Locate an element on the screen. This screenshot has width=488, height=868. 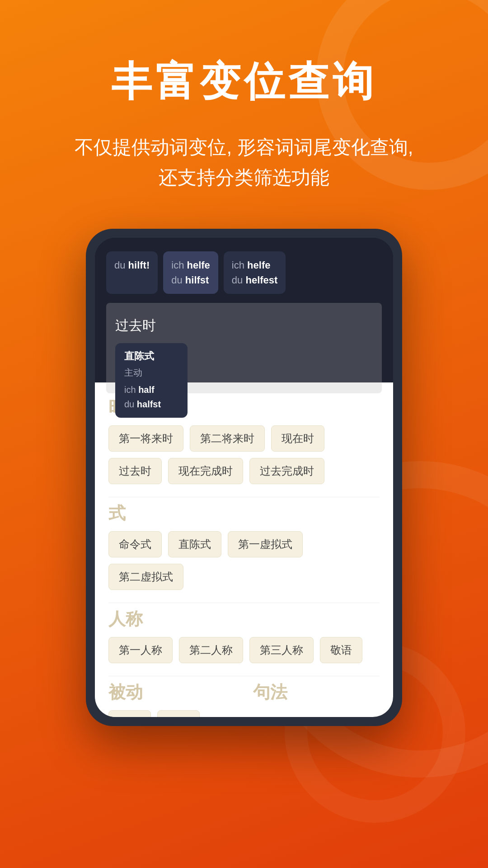
tag-indicative: 直陈式 is located at coordinates (195, 544).